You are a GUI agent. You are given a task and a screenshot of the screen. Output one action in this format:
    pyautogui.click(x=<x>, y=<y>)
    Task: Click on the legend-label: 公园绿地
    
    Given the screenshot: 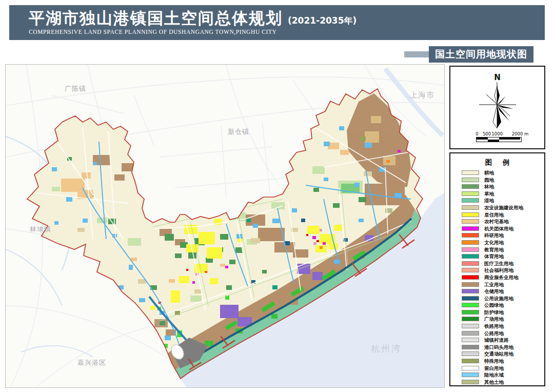 What is the action you would take?
    pyautogui.click(x=494, y=306)
    